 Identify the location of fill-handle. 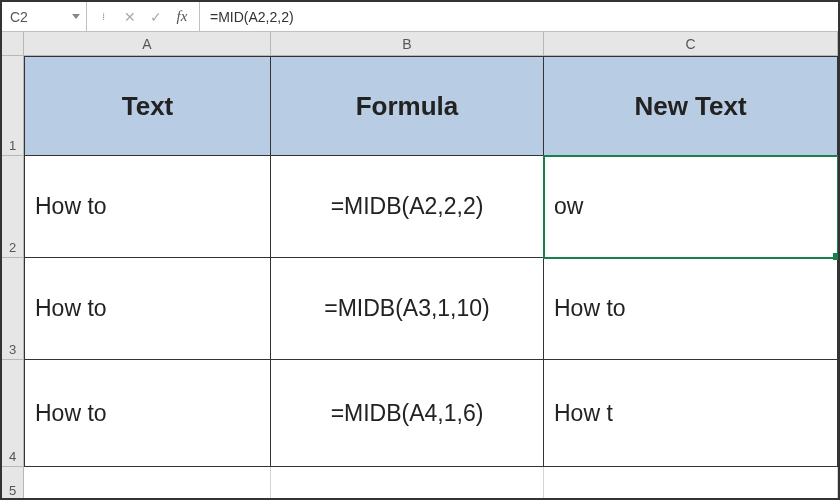
(836, 256).